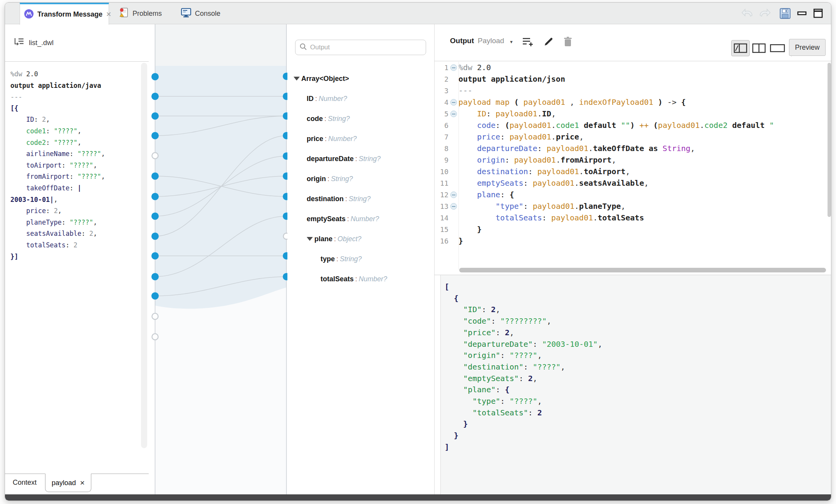 This screenshot has width=836, height=504. What do you see at coordinates (802, 13) in the screenshot?
I see `minimize-button` at bounding box center [802, 13].